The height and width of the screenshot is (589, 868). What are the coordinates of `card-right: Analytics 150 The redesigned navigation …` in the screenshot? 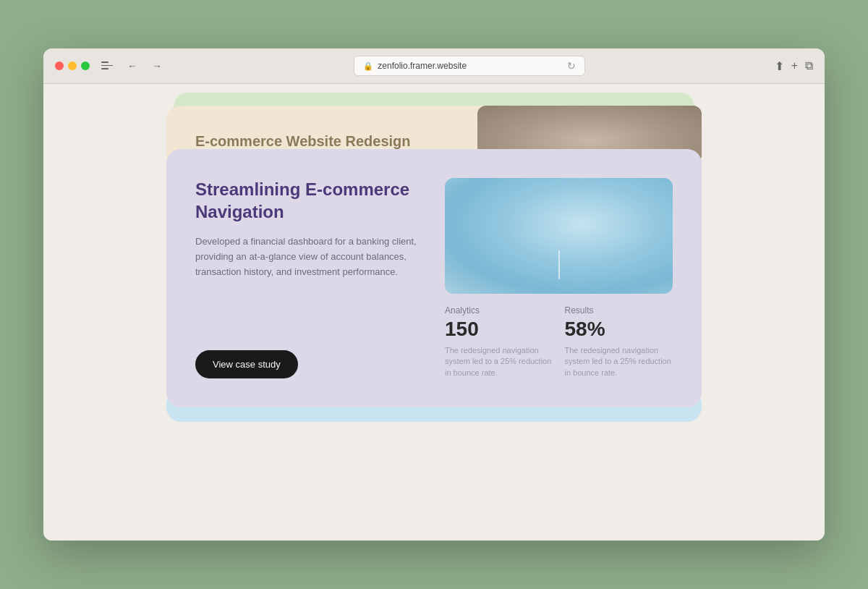 It's located at (558, 278).